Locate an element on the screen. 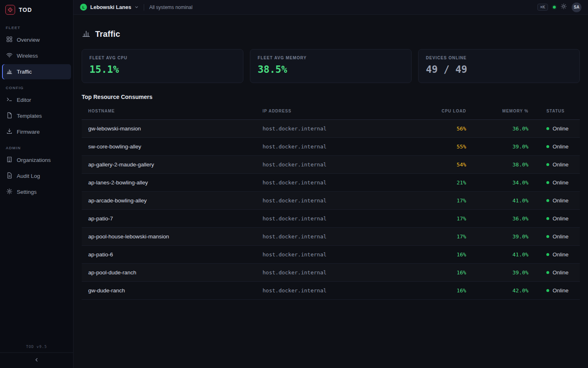 This screenshot has height=368, width=588. sidebar-section-config: CONFIG is located at coordinates (37, 86).